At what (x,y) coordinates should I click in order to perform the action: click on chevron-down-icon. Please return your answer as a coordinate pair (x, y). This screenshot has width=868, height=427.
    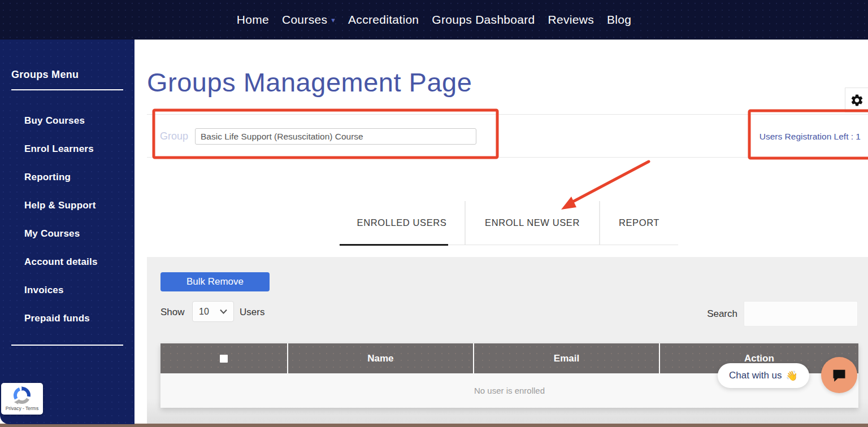
    Looking at the image, I should click on (224, 312).